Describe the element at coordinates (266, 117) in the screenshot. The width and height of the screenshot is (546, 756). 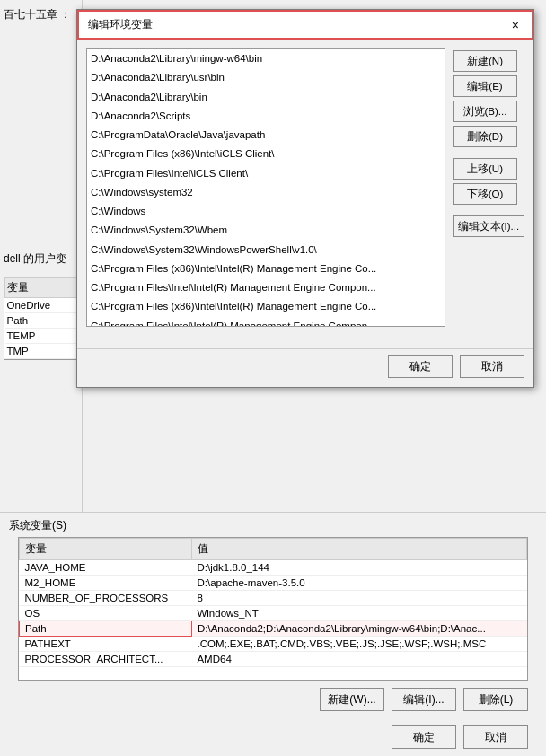
I see `path-list-item: D:\Anaconda2\Scripts` at that location.